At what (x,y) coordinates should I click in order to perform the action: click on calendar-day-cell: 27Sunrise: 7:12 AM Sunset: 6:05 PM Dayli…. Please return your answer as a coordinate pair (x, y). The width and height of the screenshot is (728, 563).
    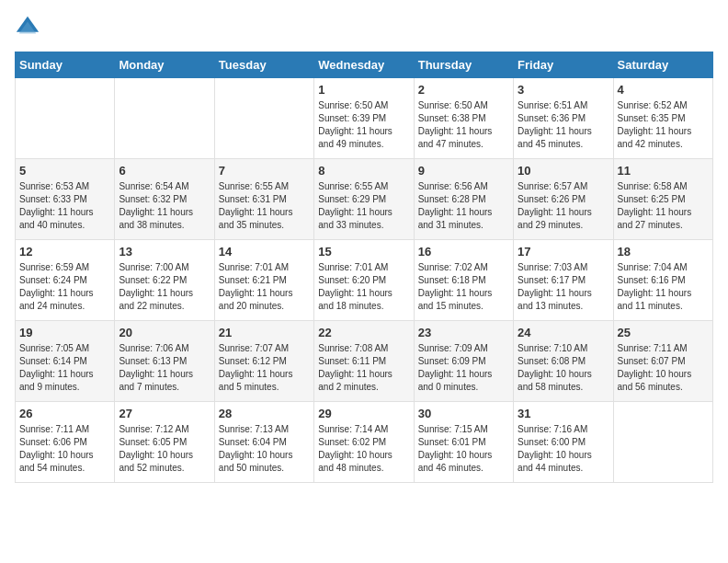
    Looking at the image, I should click on (165, 442).